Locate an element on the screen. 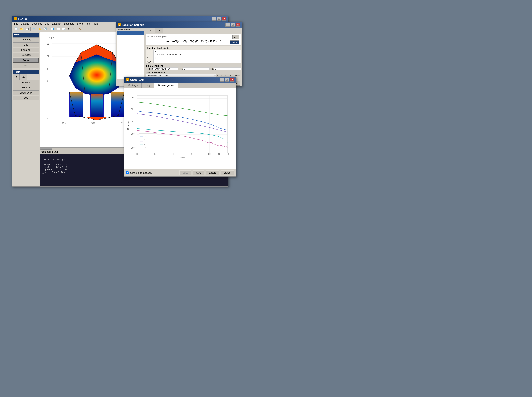  x-tick-55: 55 is located at coordinates (191, 154).